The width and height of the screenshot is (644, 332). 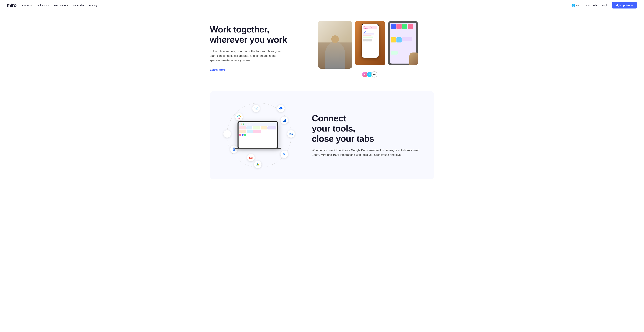 What do you see at coordinates (368, 152) in the screenshot?
I see `integrations-description: Whether you want to edit your Google Doc…` at bounding box center [368, 152].